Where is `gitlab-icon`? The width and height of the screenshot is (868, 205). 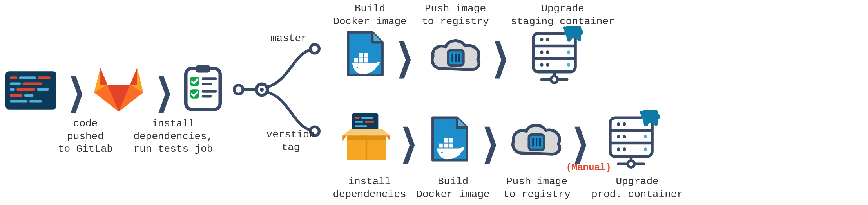
gitlab-icon is located at coordinates (119, 88).